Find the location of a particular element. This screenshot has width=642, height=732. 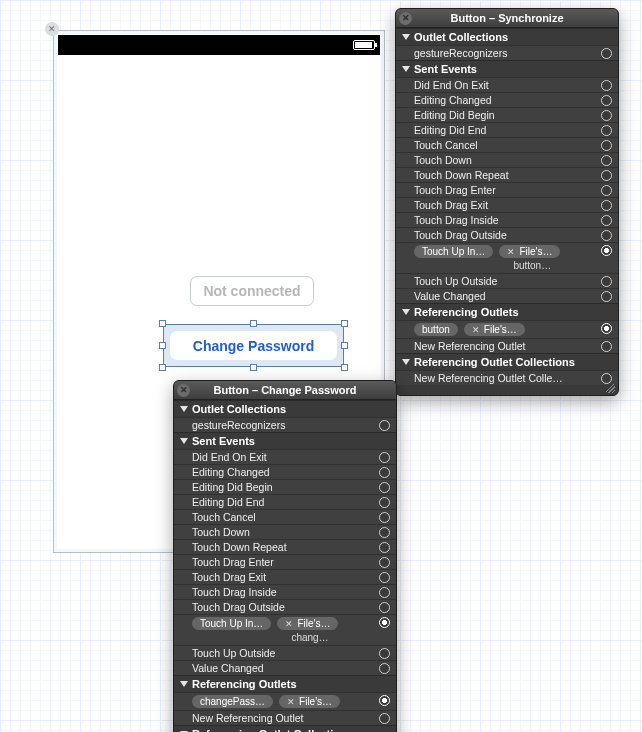

panel-title: ✕ Button – Change Password is located at coordinates (285, 390).